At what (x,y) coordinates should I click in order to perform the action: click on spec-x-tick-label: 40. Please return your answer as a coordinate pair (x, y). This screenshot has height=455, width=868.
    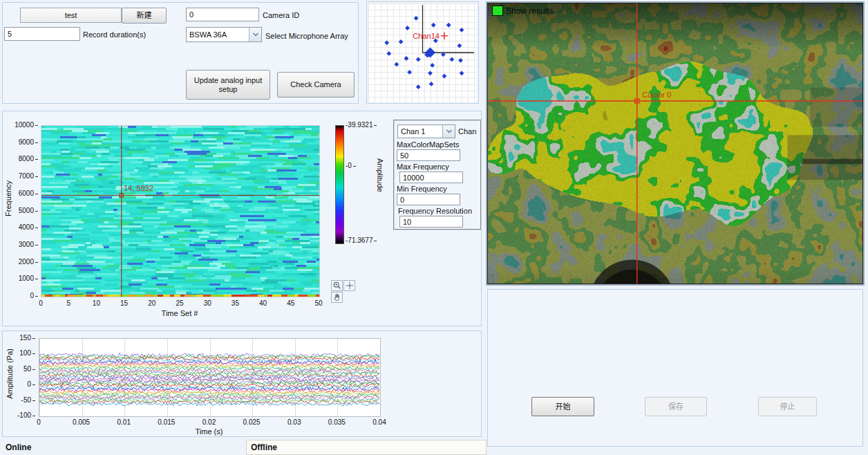
    Looking at the image, I should click on (263, 303).